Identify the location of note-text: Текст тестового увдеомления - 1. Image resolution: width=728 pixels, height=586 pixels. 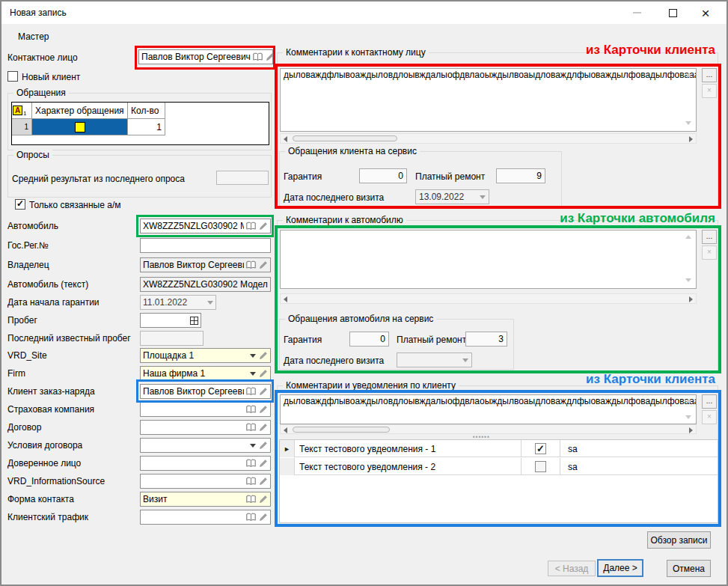
(408, 449).